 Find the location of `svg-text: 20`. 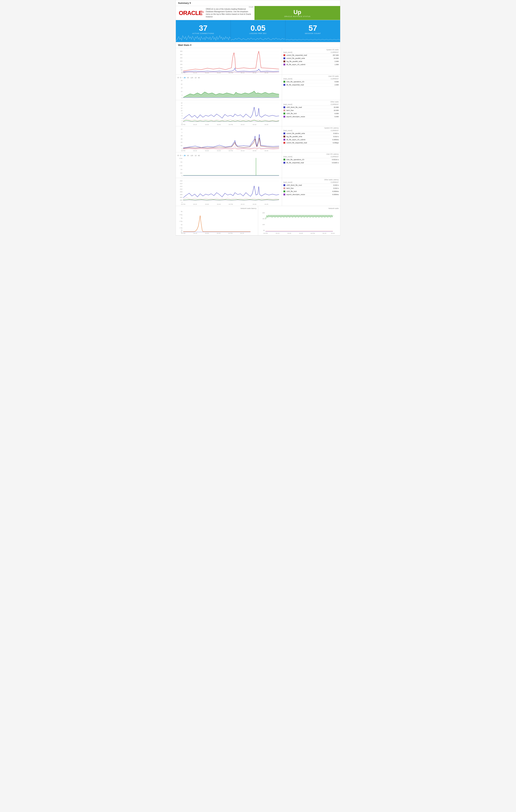

svg-text: 20 is located at coordinates (182, 84).